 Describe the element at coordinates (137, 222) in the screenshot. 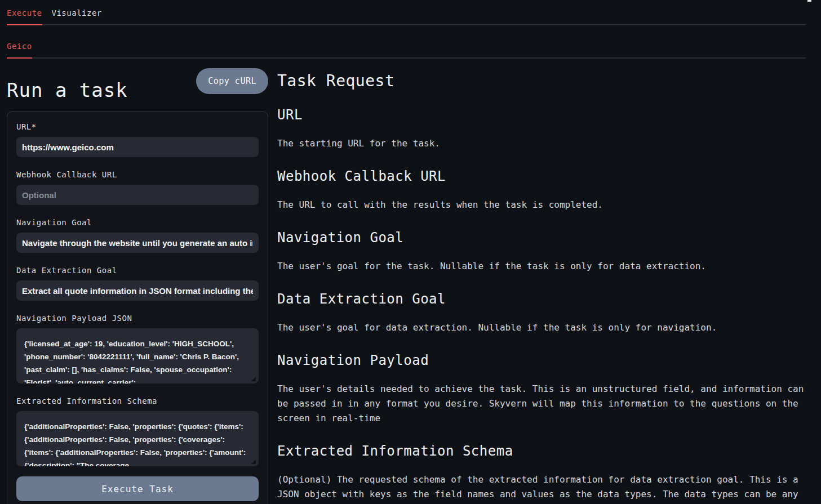

I see `navigation-goal-label: Navigation Goal` at that location.